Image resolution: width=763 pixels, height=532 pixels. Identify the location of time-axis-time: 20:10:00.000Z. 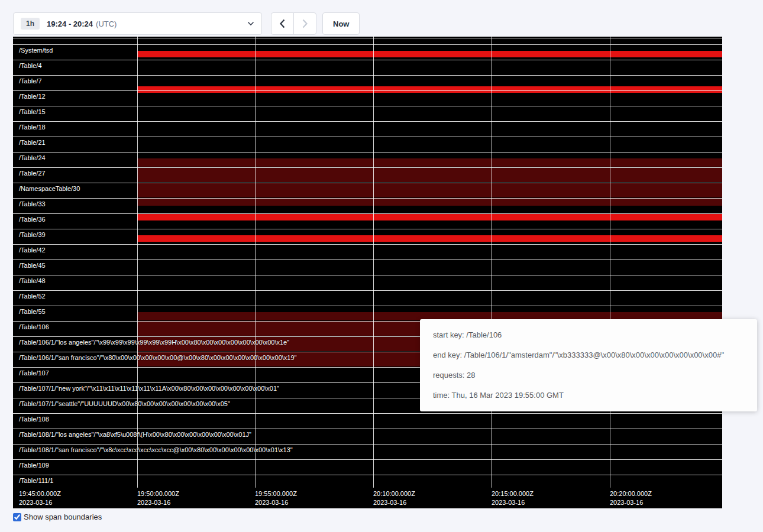
(394, 494).